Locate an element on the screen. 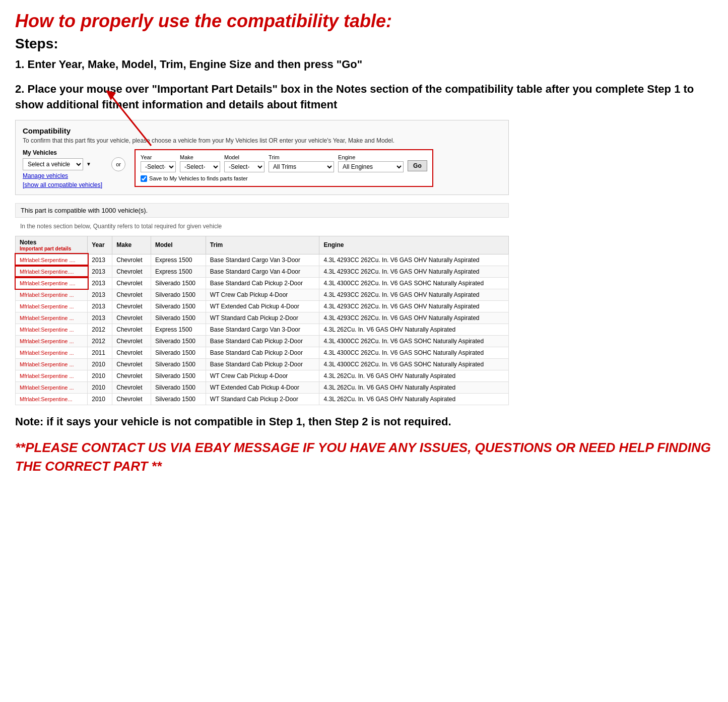 The width and height of the screenshot is (728, 702). trim-select: All Trims is located at coordinates (301, 167).